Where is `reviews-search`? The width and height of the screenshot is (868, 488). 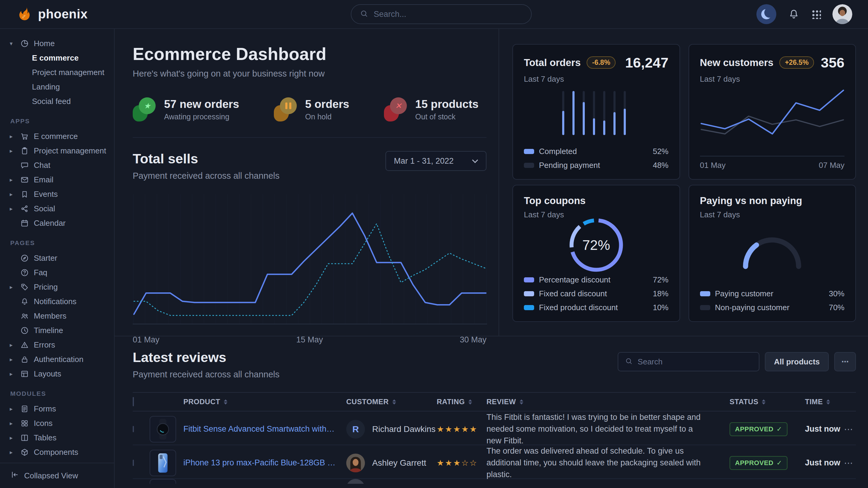
reviews-search is located at coordinates (689, 362).